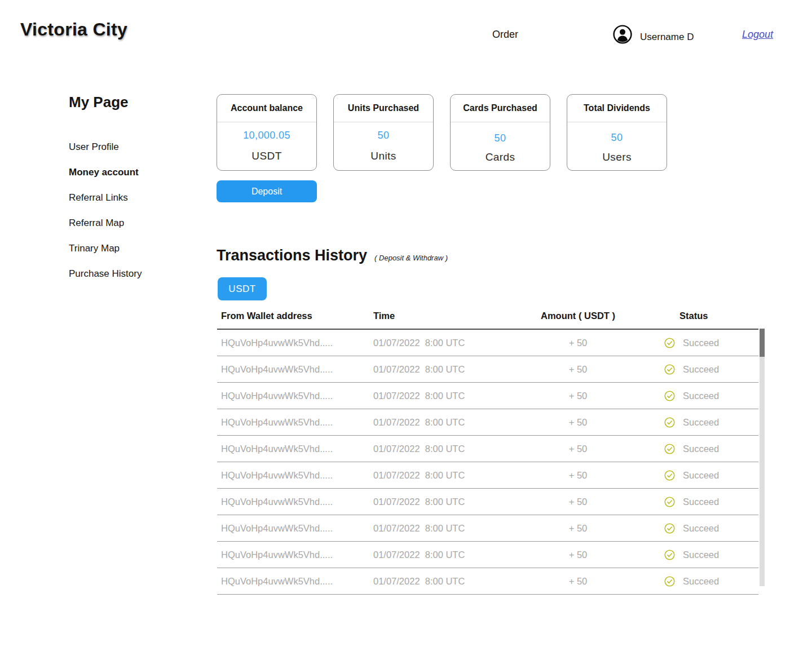 This screenshot has height=651, width=812. Describe the element at coordinates (762, 343) in the screenshot. I see `table-scrollbar-thumb` at that location.